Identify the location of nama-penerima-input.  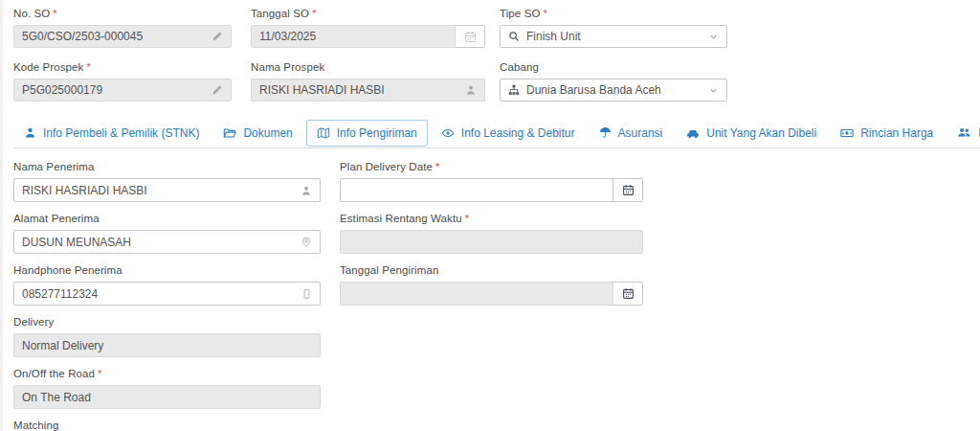
(159, 190).